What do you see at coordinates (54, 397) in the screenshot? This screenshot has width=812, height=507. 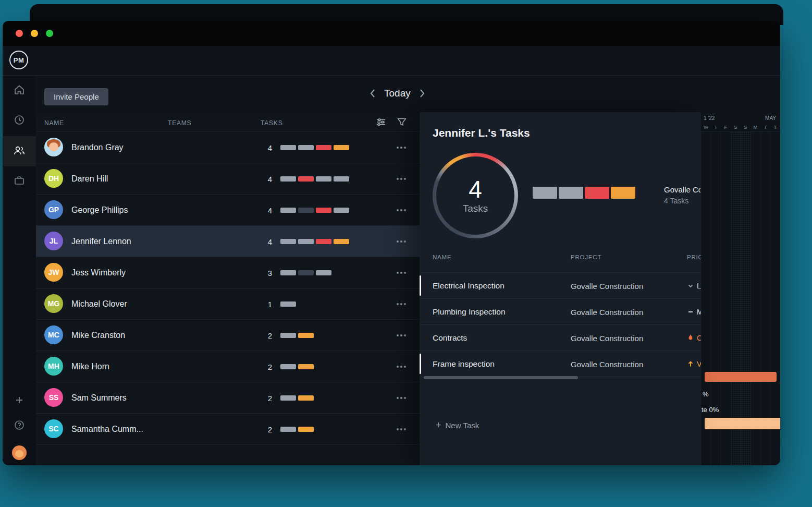 I see `avatar: SS` at bounding box center [54, 397].